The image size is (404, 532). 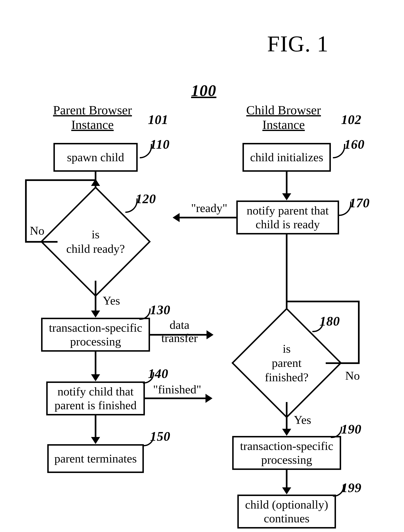 I want to click on node-190-transaction-processing: transaction-specific processing, so click(x=287, y=453).